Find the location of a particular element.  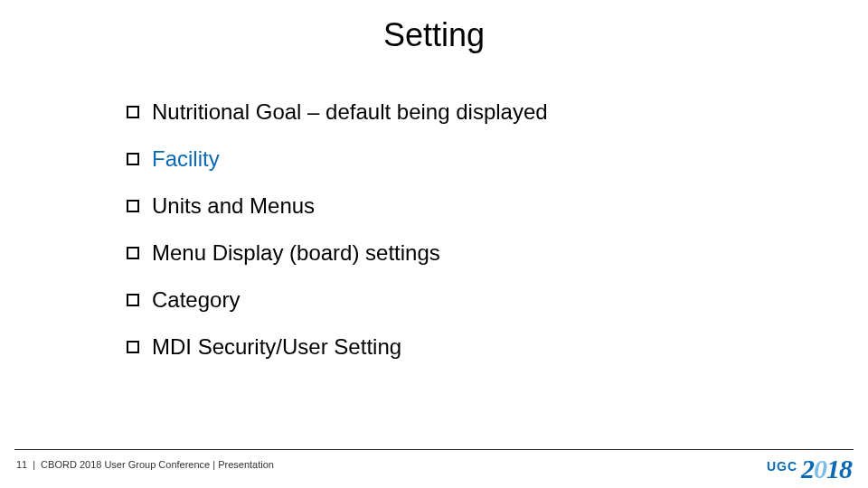

list-item: Menu Display (board) settings is located at coordinates (443, 253).